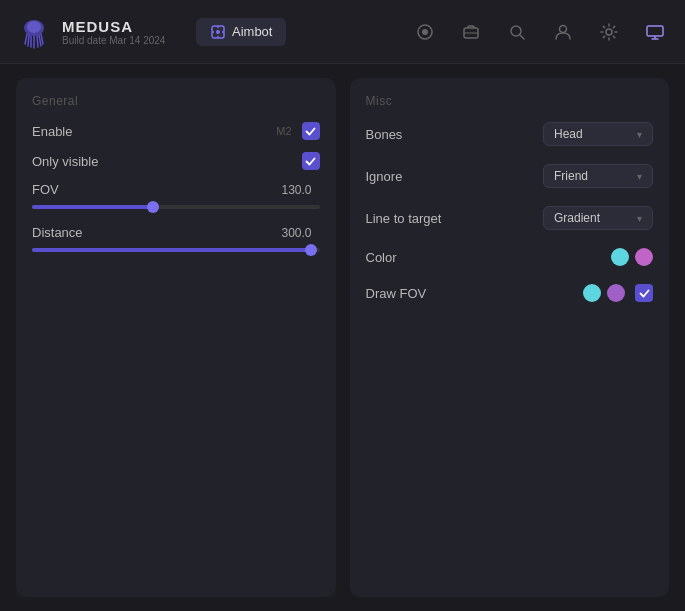 This screenshot has width=685, height=611. What do you see at coordinates (640, 218) in the screenshot?
I see `line-to-target-dropdown-arrow: ▾` at bounding box center [640, 218].